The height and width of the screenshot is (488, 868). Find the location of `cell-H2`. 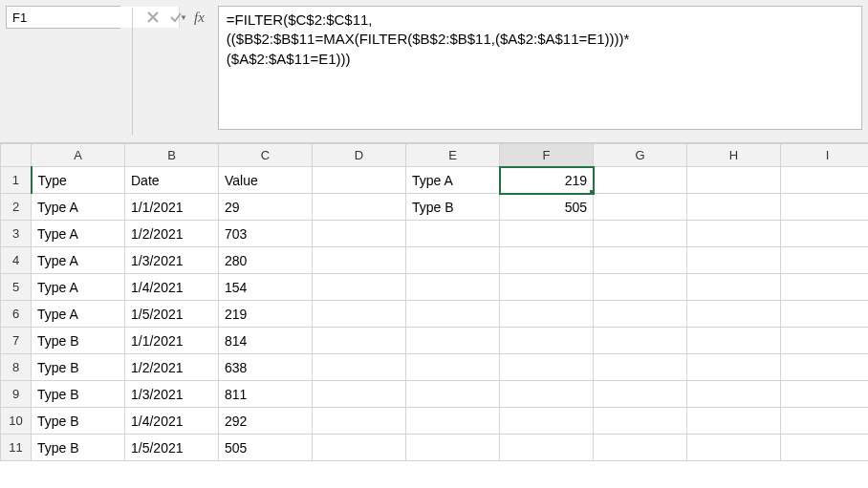

cell-H2 is located at coordinates (734, 207).